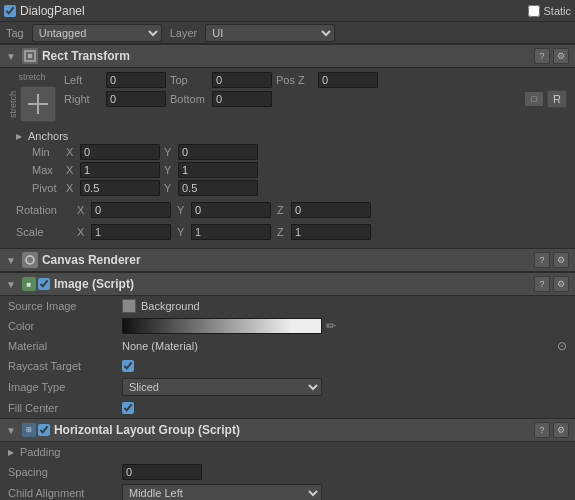 This screenshot has width=575, height=500. I want to click on color-bar, so click(222, 326).